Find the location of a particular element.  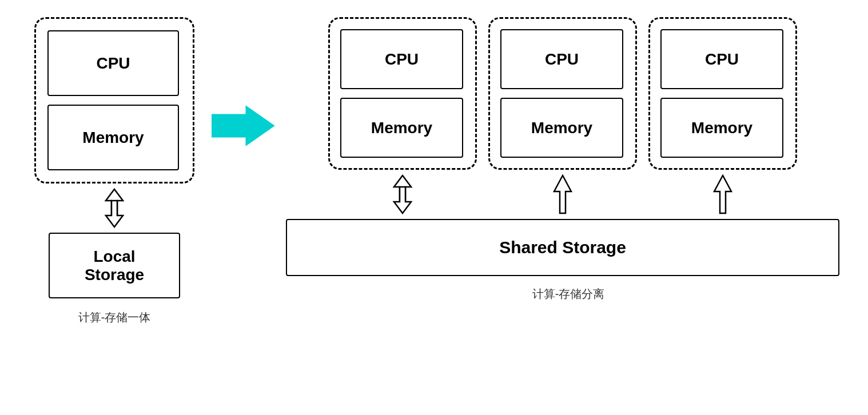

node0-memory-label: Memory is located at coordinates (401, 128).